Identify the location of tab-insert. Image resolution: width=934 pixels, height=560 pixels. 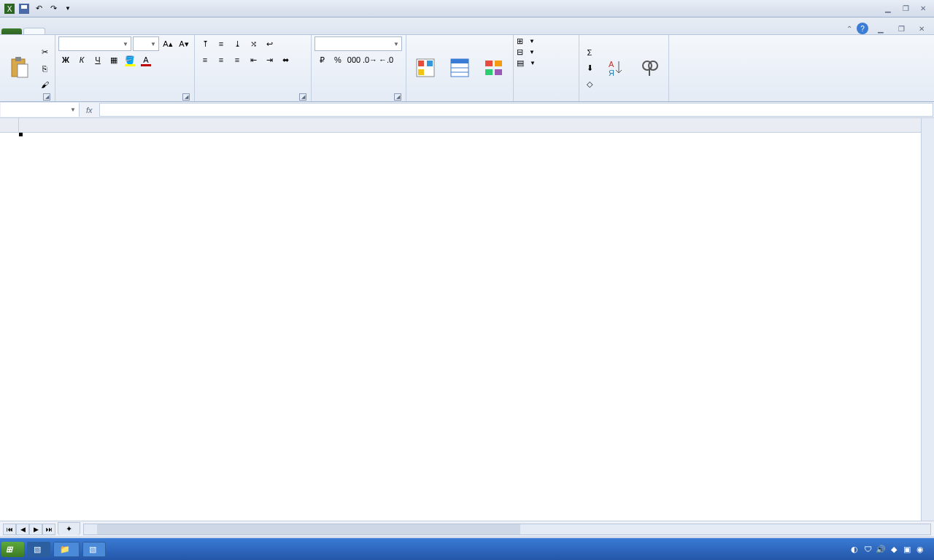
(55, 31).